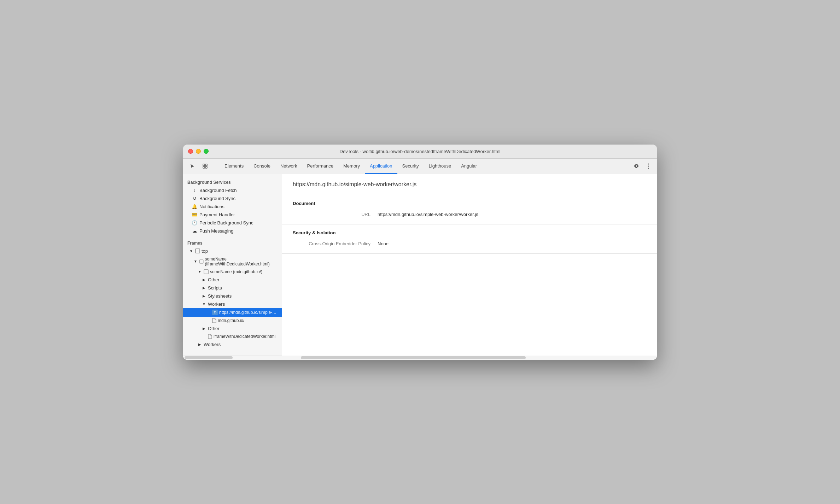  Describe the element at coordinates (194, 190) in the screenshot. I see `background-fetch-icon: ↕` at that location.